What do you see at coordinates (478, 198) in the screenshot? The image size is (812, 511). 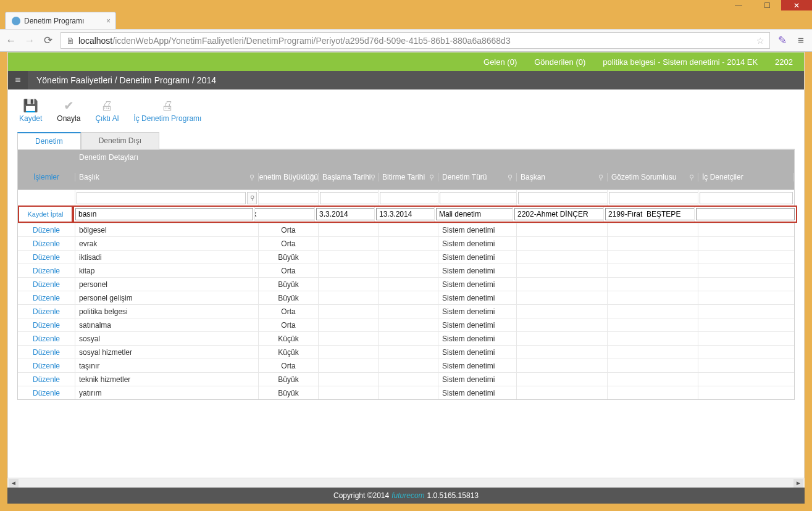 I see `filter-type-input` at bounding box center [478, 198].